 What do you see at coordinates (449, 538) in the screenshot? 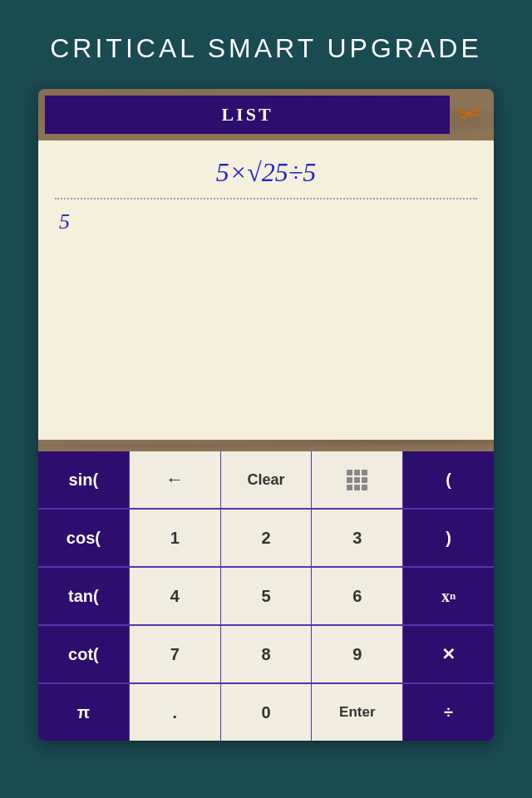
I see `close-paren-button: )` at bounding box center [449, 538].